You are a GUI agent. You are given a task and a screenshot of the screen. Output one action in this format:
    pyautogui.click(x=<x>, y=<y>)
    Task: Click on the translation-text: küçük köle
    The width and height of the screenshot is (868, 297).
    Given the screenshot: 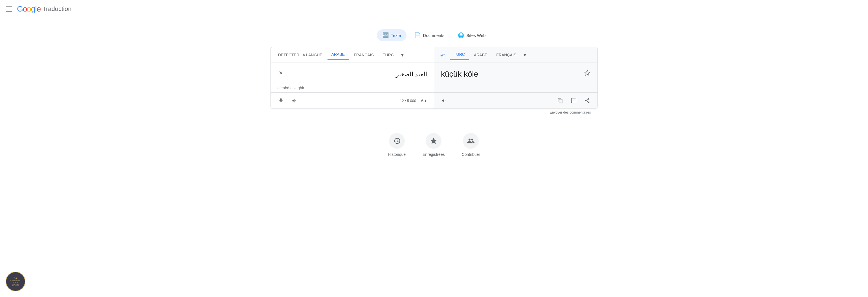 What is the action you would take?
    pyautogui.click(x=516, y=74)
    